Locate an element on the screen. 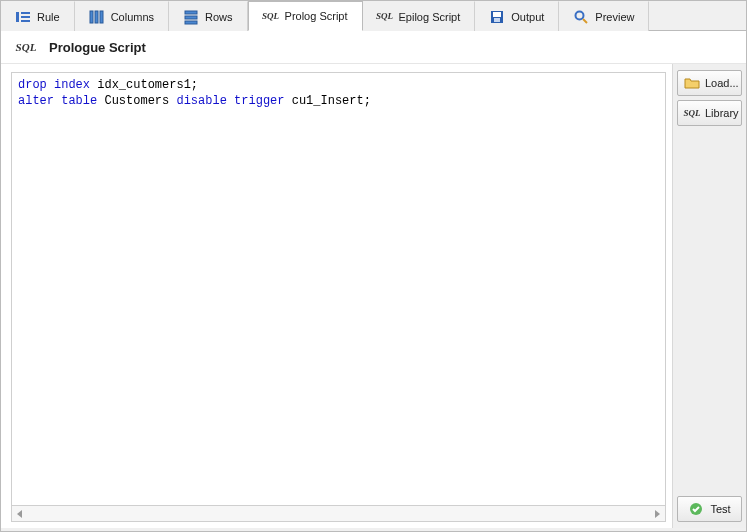  load-button-label: Load... is located at coordinates (722, 83).